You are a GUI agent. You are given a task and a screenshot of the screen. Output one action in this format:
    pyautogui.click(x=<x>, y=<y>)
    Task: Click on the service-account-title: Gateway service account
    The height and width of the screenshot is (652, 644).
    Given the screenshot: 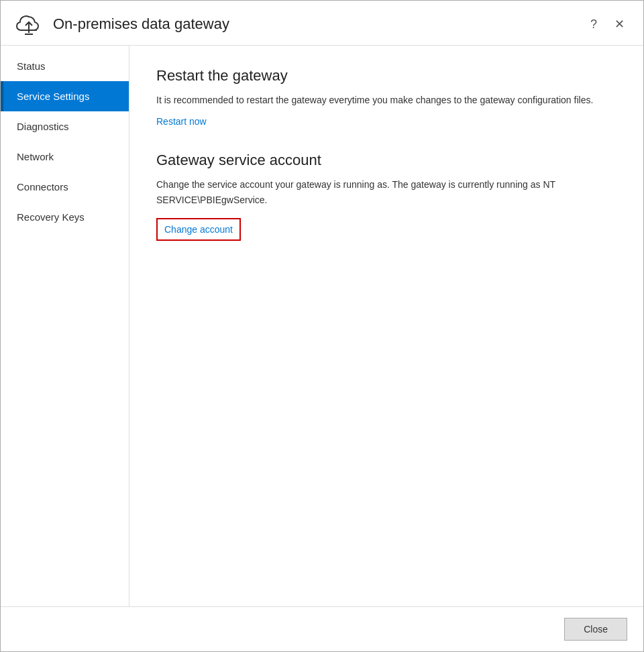 What is the action you would take?
    pyautogui.click(x=386, y=160)
    